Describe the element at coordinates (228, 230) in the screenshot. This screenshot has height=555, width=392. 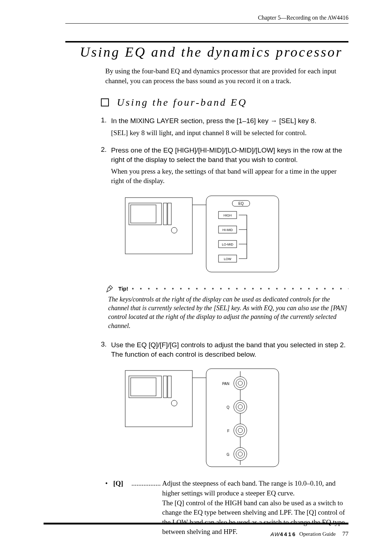
I see `himid-key-label: HI-MID` at that location.